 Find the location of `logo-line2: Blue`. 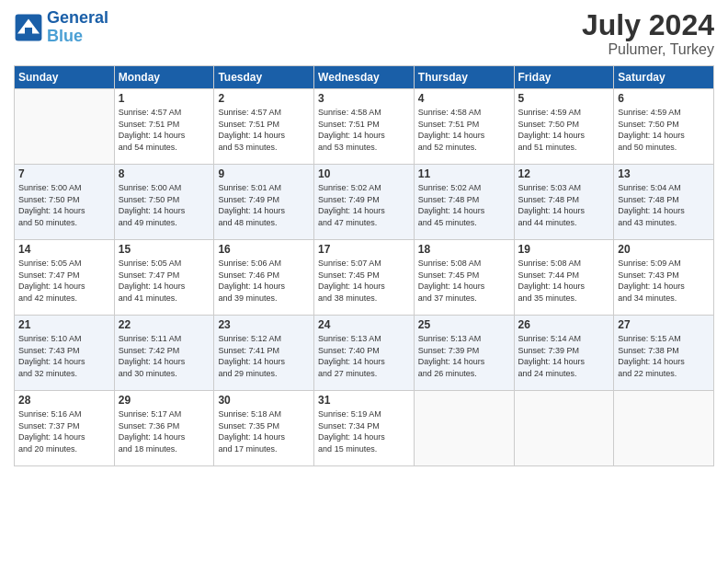

logo-line2: Blue is located at coordinates (64, 36).